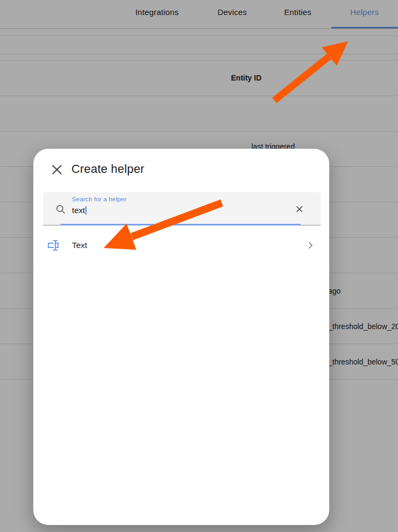 The height and width of the screenshot is (532, 398). What do you see at coordinates (300, 209) in the screenshot?
I see `clear-search-icon` at bounding box center [300, 209].